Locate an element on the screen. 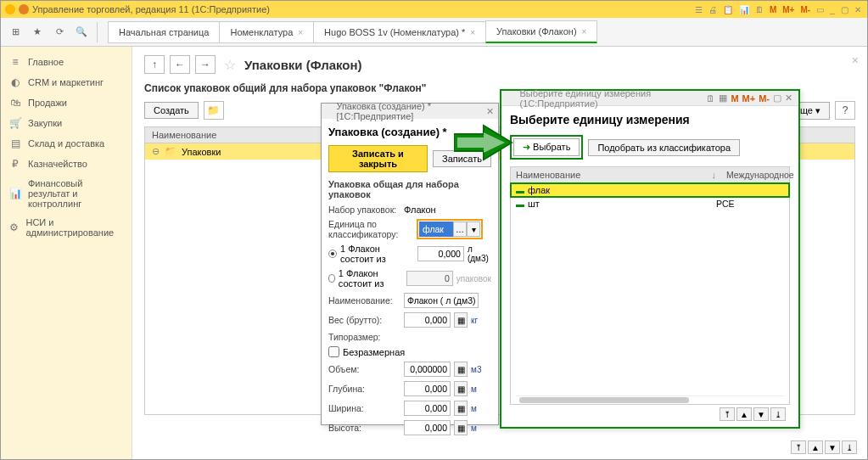  sidebar-item-warehouse: ▤Склад и доставка is located at coordinates (66, 143).